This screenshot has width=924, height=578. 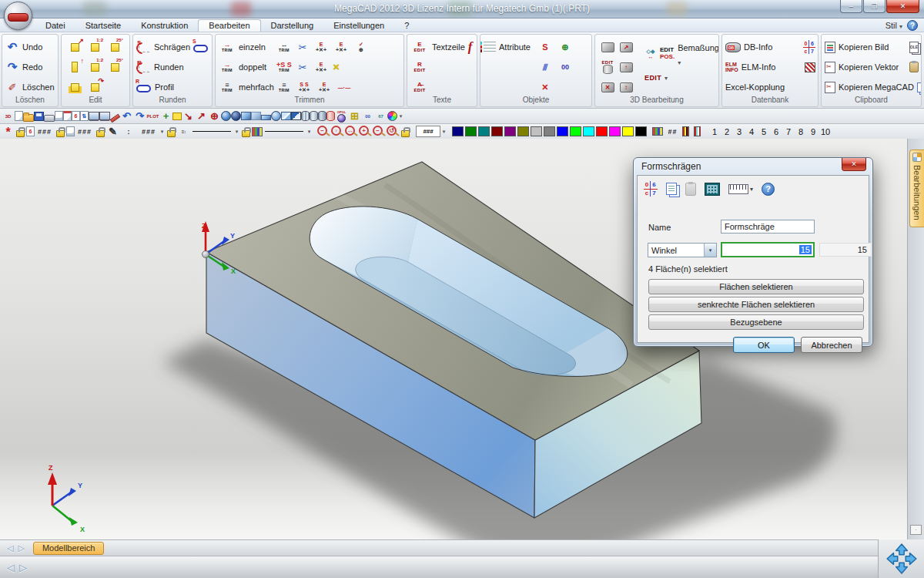 What do you see at coordinates (739, 132) in the screenshot?
I see `view-3: 3` at bounding box center [739, 132].